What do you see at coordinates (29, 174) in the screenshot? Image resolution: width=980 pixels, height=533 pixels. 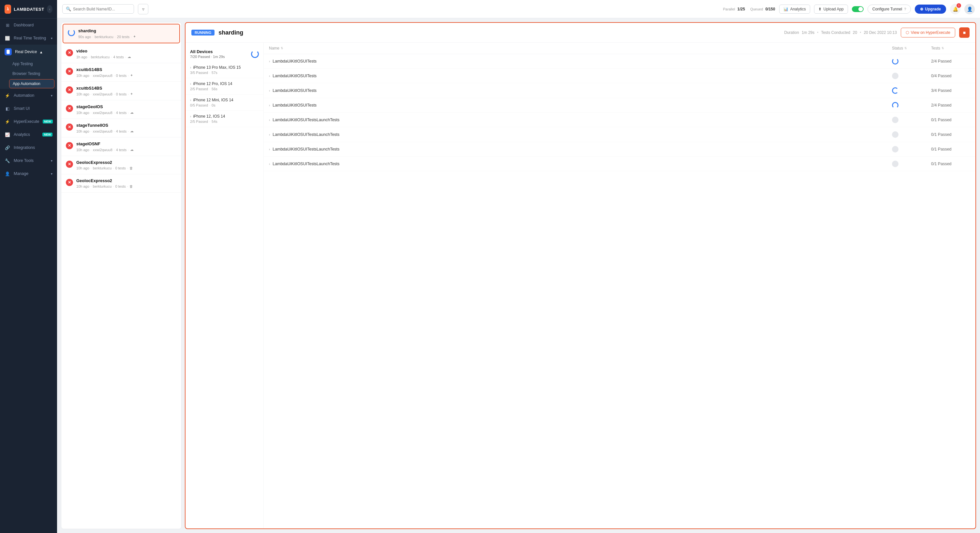 I see `sidebar-item-manage: 👤 Manage ▾` at bounding box center [29, 174].